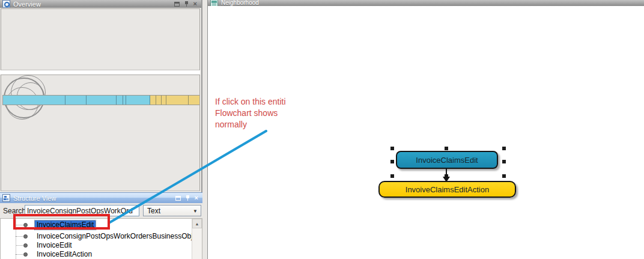 Image resolution: width=644 pixels, height=259 pixels. Describe the element at coordinates (426, 3) in the screenshot. I see `neighborhood-titlebar: Neighborhood` at that location.